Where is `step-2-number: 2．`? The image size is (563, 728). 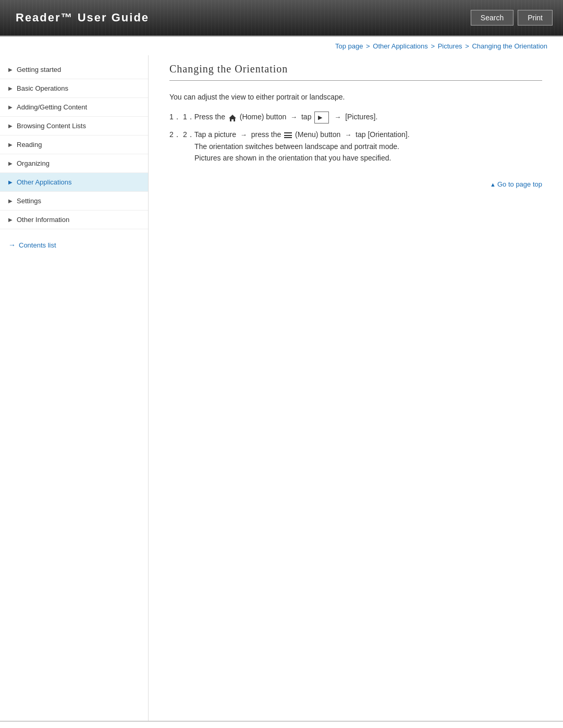 step-2-number: 2． is located at coordinates (175, 134).